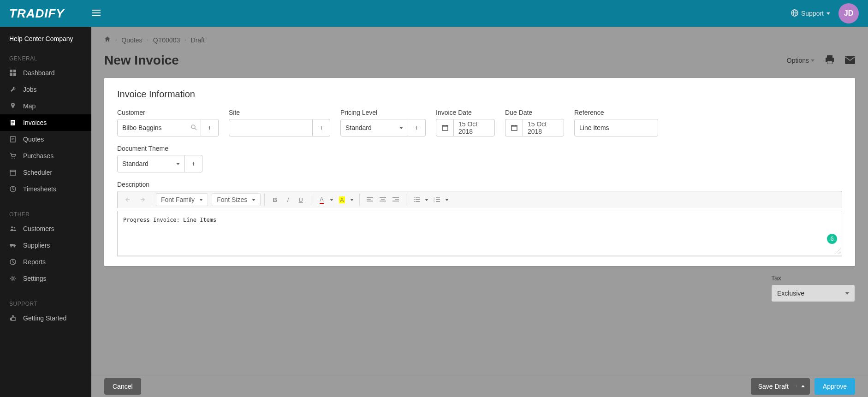 The height and width of the screenshot is (397, 868). What do you see at coordinates (352, 200) in the screenshot?
I see `highlight-dropdown` at bounding box center [352, 200].